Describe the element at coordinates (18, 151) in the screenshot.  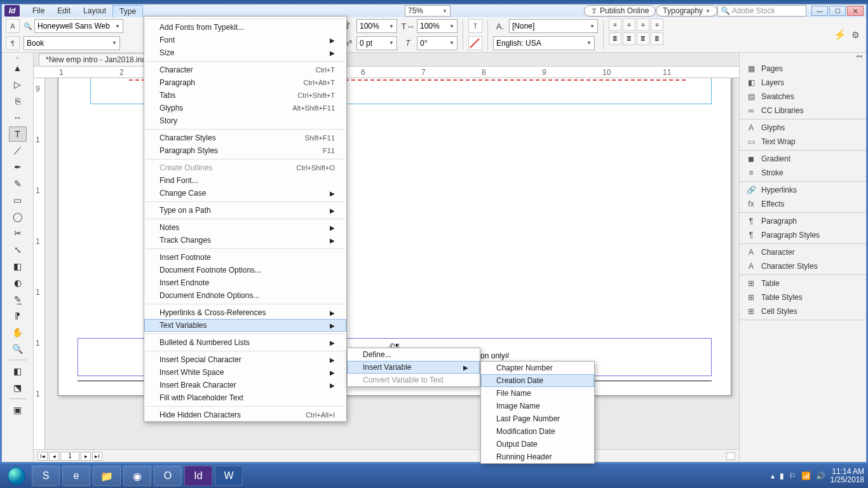
I see `line-tool: ／` at that location.